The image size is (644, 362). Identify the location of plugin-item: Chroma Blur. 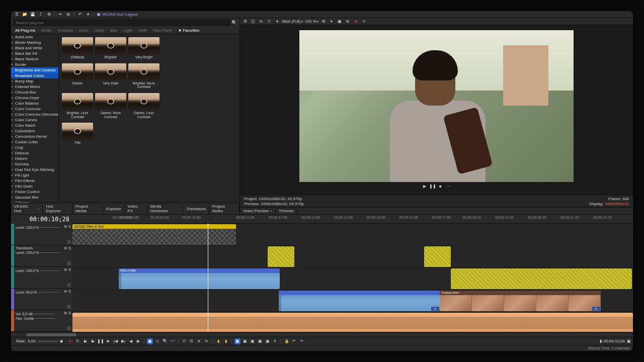
(35, 93).